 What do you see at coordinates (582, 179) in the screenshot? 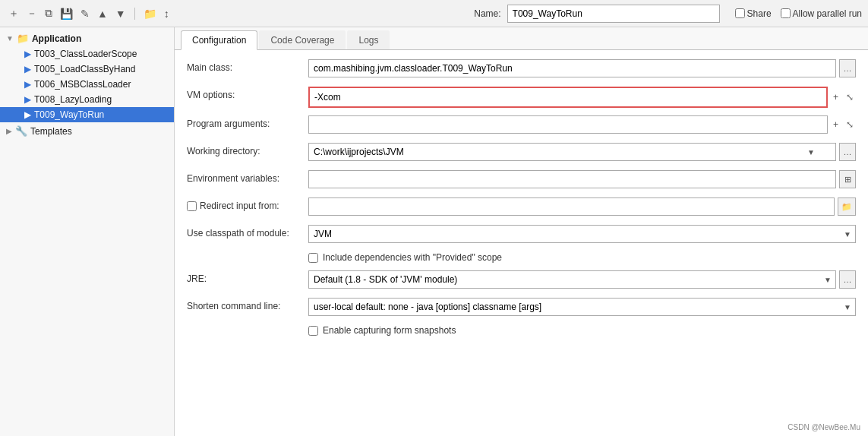
I see `env-vars-field: ⊞` at bounding box center [582, 179].